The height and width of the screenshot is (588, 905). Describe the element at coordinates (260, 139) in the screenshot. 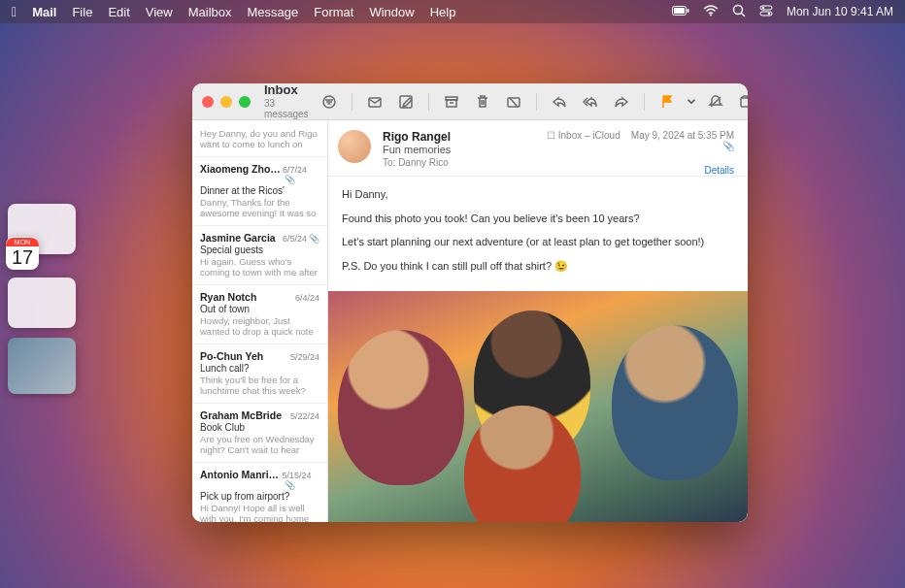

I see `list-item: Hey Danny, do you and Rigo want to come …` at that location.